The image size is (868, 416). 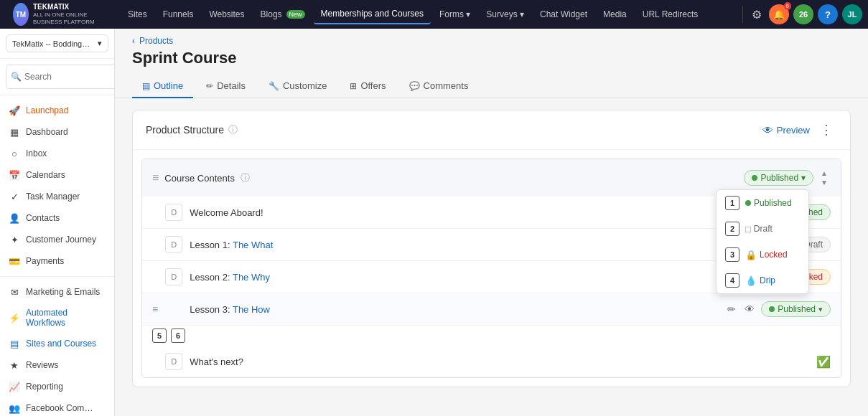 I want to click on published-badge: Published, so click(x=768, y=203).